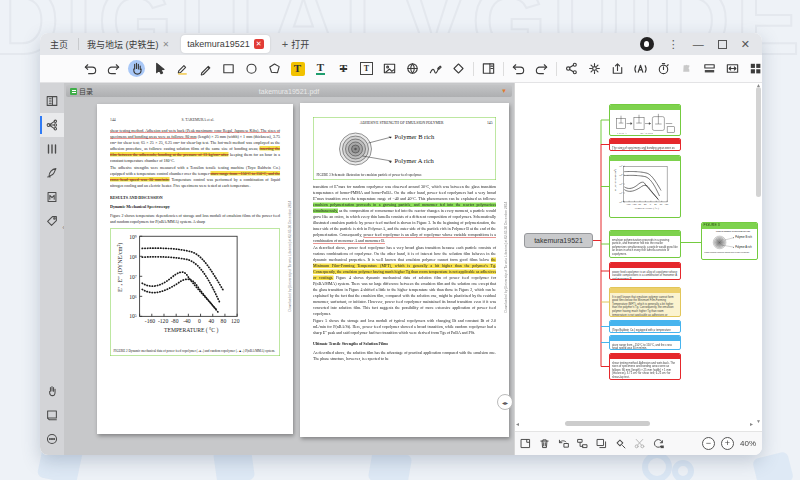 This screenshot has height=480, width=800. I want to click on mindmap-card-text: The sizes of specimens and bonding areas…, so click(645, 144).